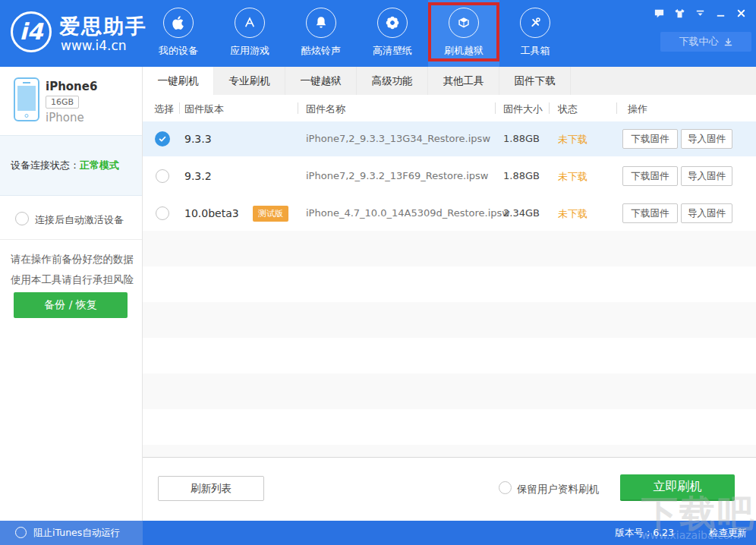 The width and height of the screenshot is (756, 545). What do you see at coordinates (103, 27) in the screenshot?
I see `brand-title: 爱思助手` at bounding box center [103, 27].